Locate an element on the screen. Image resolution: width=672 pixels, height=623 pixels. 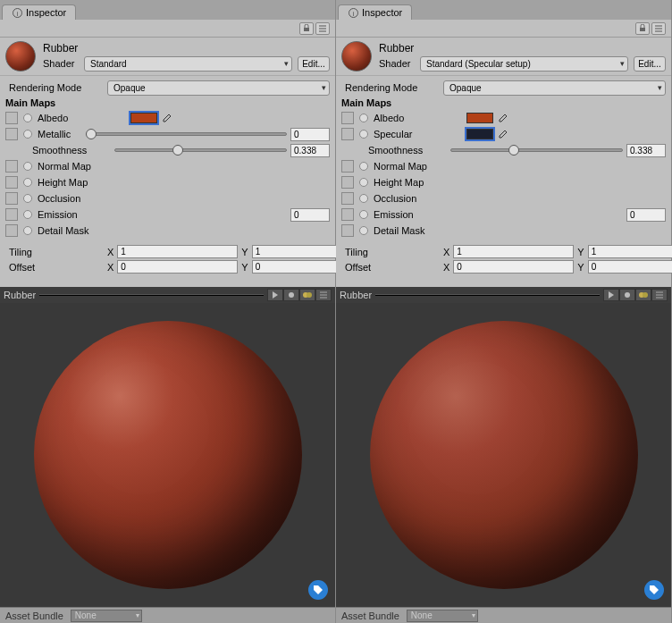
asset-bundle-label: Asset Bundle is located at coordinates (34, 616).